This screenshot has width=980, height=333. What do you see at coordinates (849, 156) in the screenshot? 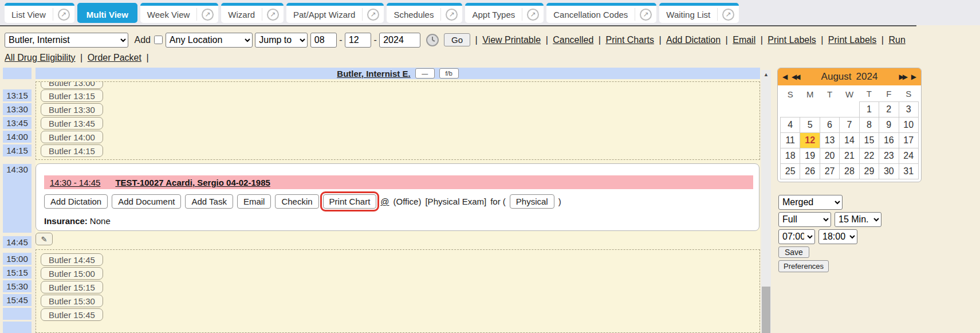
I see `calendar-day-cell: 21` at bounding box center [849, 156].